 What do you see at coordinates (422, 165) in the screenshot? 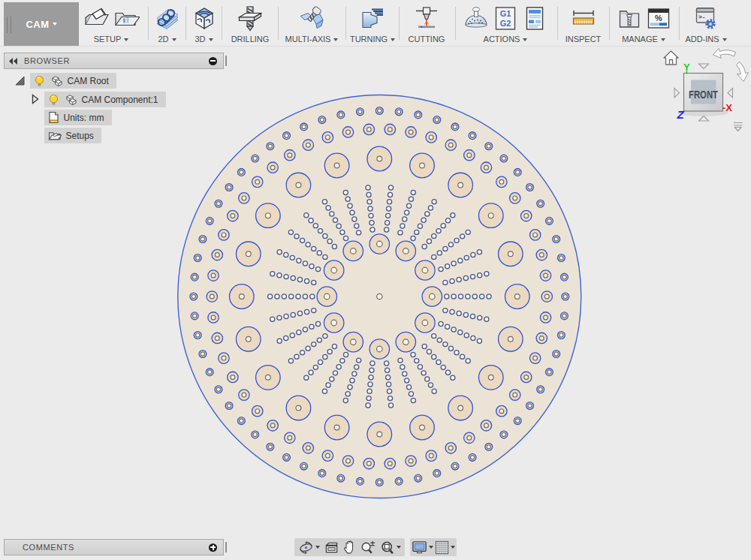
I see `large-bores-hole` at bounding box center [422, 165].